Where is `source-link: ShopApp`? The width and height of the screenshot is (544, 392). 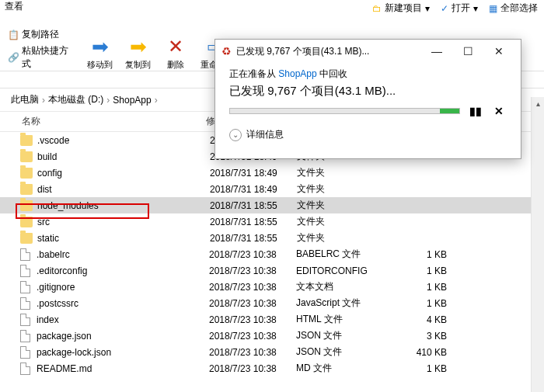 source-link: ShopApp is located at coordinates (297, 74).